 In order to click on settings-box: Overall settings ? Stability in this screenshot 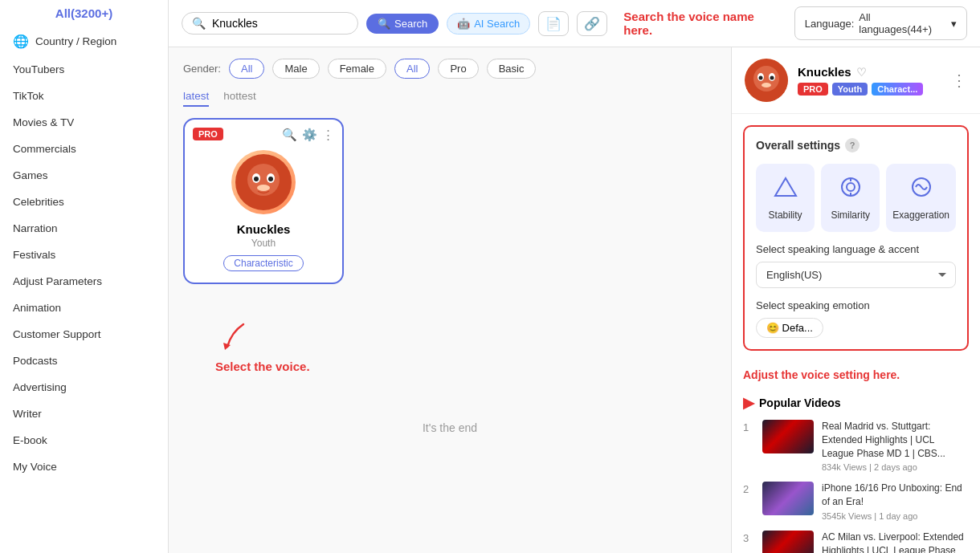, I will do `click(856, 238)`.